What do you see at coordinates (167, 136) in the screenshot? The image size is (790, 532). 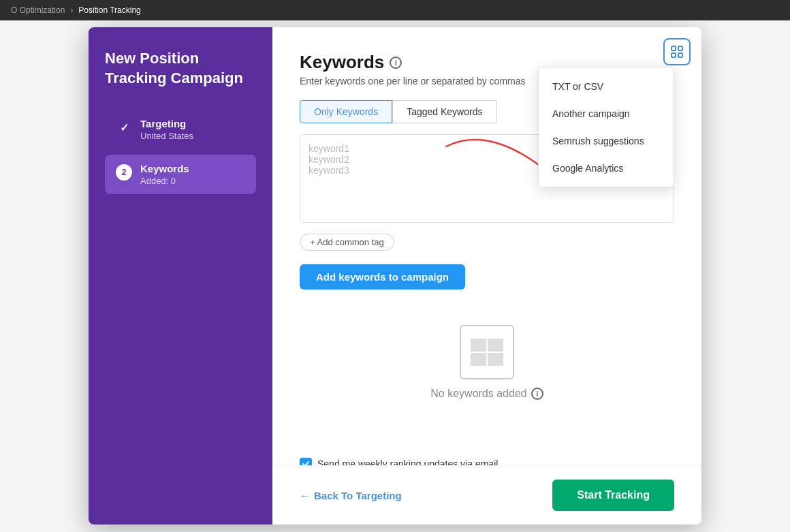 I see `step-targeting-sublabel: United States` at bounding box center [167, 136].